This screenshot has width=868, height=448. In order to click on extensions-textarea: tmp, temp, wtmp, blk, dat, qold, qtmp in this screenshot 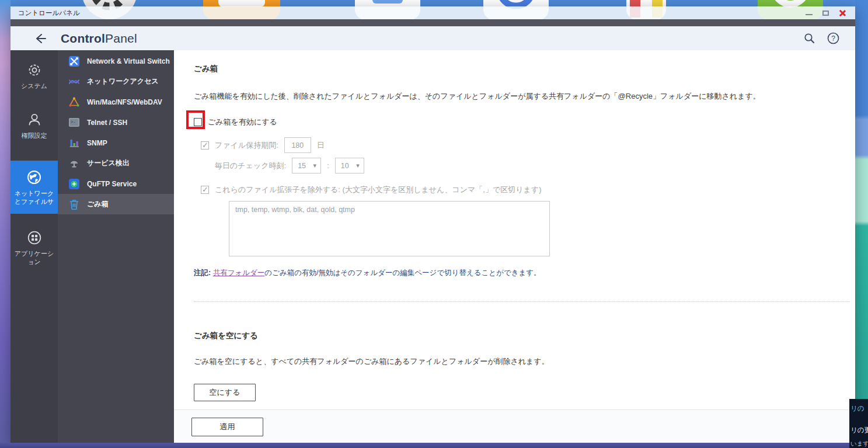, I will do `click(389, 229)`.